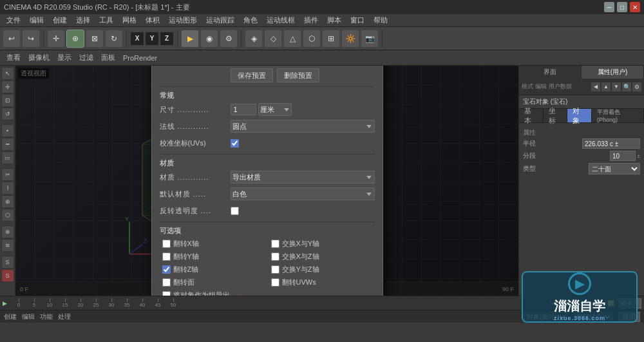 The height and width of the screenshot is (342, 644). I want to click on tool-y-constraint: Y, so click(152, 39).